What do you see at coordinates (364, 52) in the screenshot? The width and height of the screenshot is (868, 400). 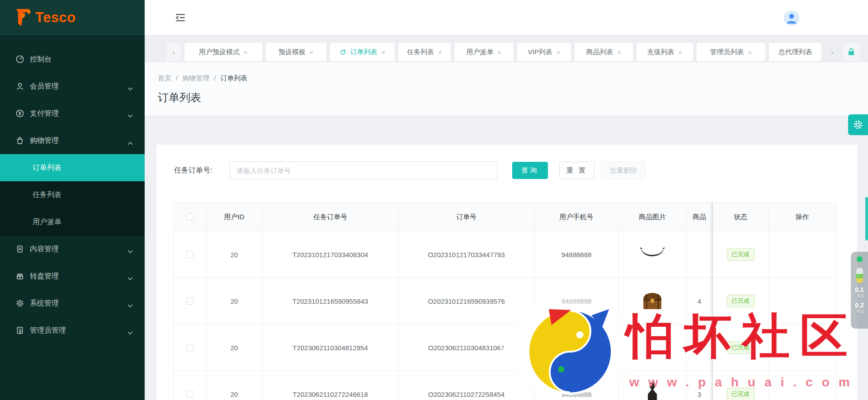 I see `tab-label: 订单列表` at bounding box center [364, 52].